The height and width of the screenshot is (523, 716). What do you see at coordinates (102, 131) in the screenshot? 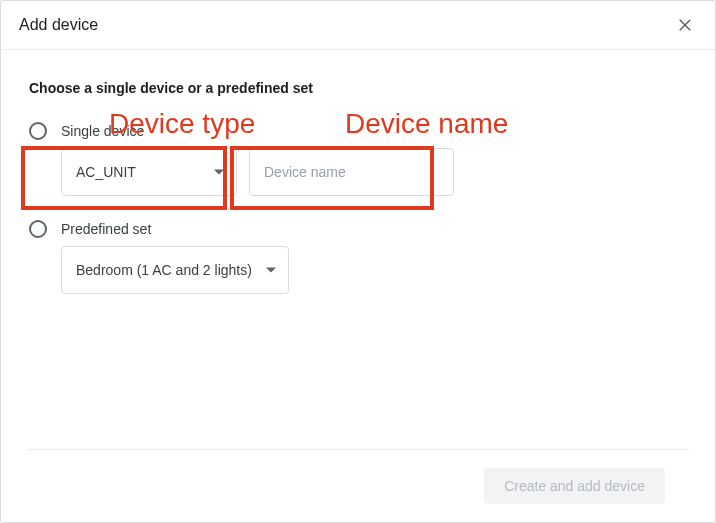
I see `single-device-label: Single device` at bounding box center [102, 131].